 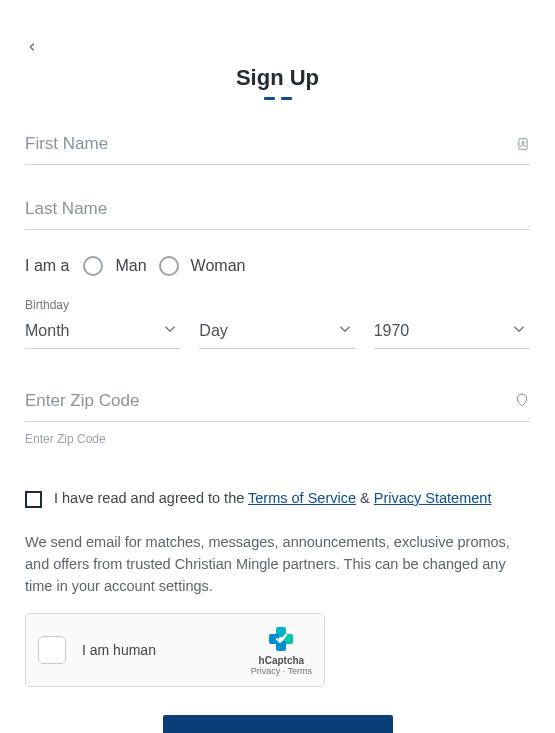 What do you see at coordinates (282, 650) in the screenshot?
I see `captcha-brand: hCaptcha Privacy · Terms` at bounding box center [282, 650].